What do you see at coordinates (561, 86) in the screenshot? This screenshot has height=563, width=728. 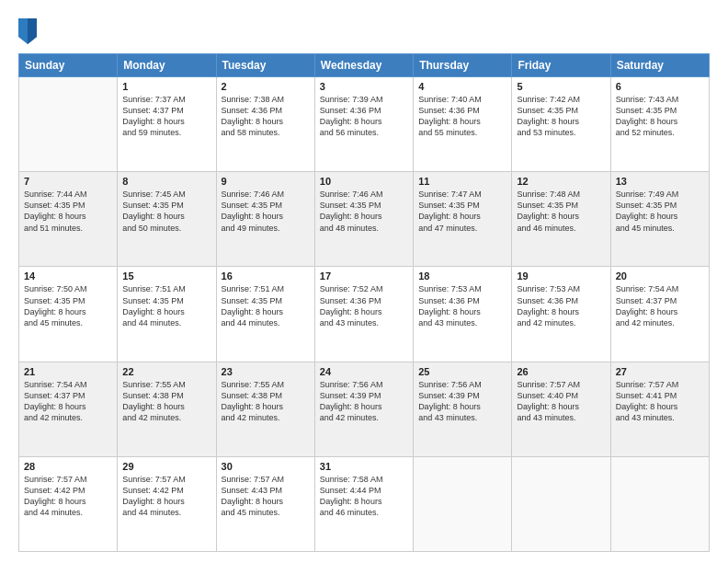 I see `day-number: 5` at bounding box center [561, 86].